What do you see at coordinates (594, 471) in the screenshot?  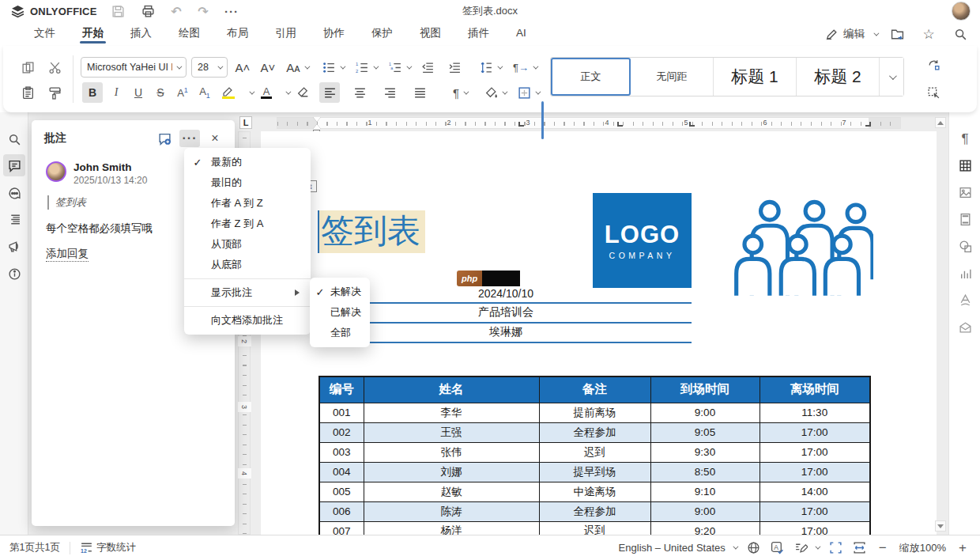 I see `table-cell: 提早到场` at bounding box center [594, 471].